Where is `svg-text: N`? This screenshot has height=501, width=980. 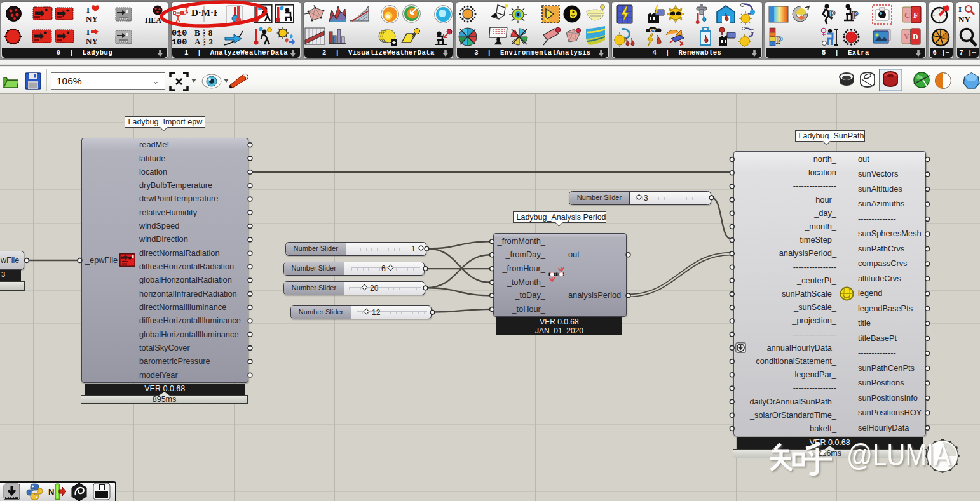 svg-text: N is located at coordinates (51, 491).